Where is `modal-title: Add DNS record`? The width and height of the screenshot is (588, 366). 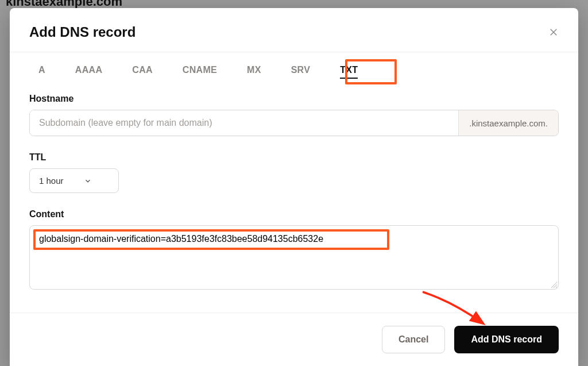
modal-title: Add DNS record is located at coordinates (83, 32).